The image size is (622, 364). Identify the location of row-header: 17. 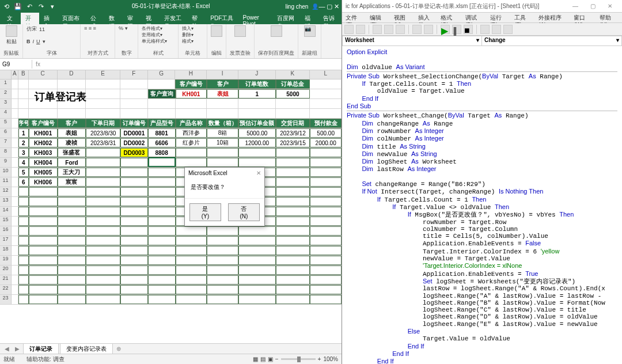
(6, 241).